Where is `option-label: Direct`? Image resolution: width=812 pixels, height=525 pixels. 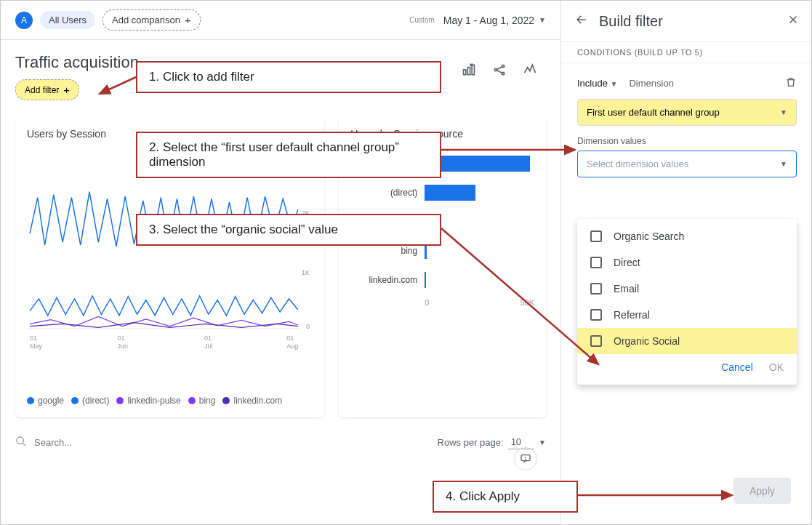
option-label: Direct is located at coordinates (627, 262).